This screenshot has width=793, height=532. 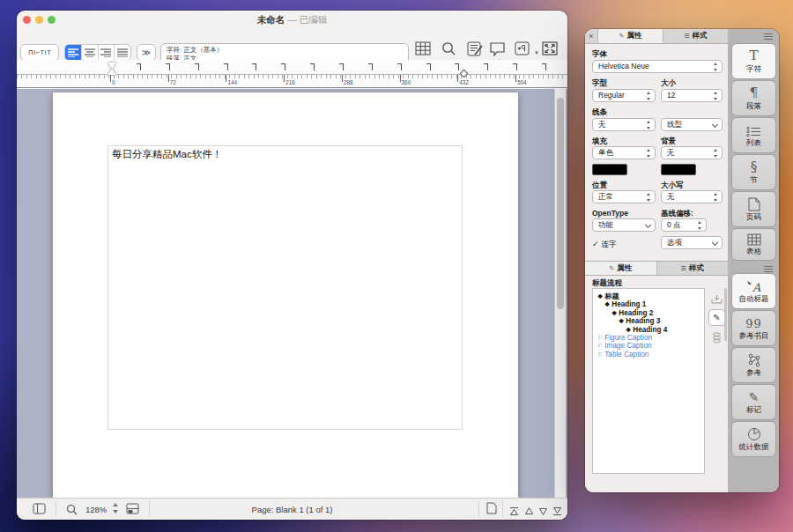 I want to click on style-tree-item: ❖Heading 3, so click(x=648, y=321).